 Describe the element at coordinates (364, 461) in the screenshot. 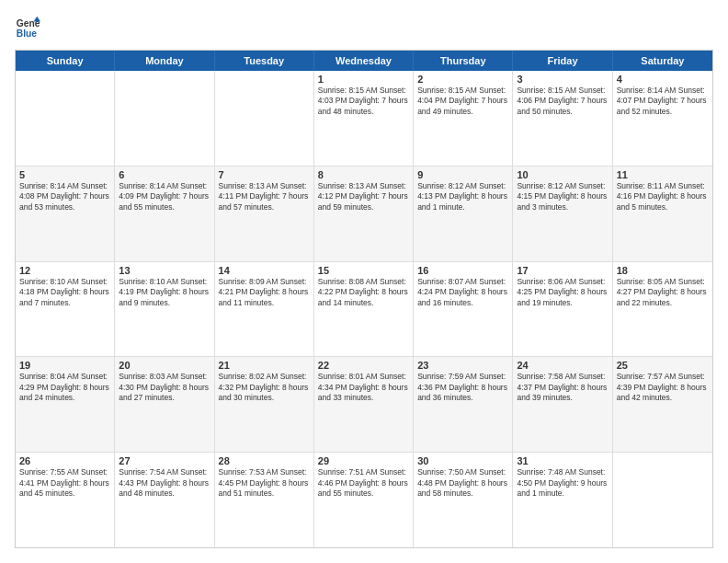

I see `day-number: 29` at that location.